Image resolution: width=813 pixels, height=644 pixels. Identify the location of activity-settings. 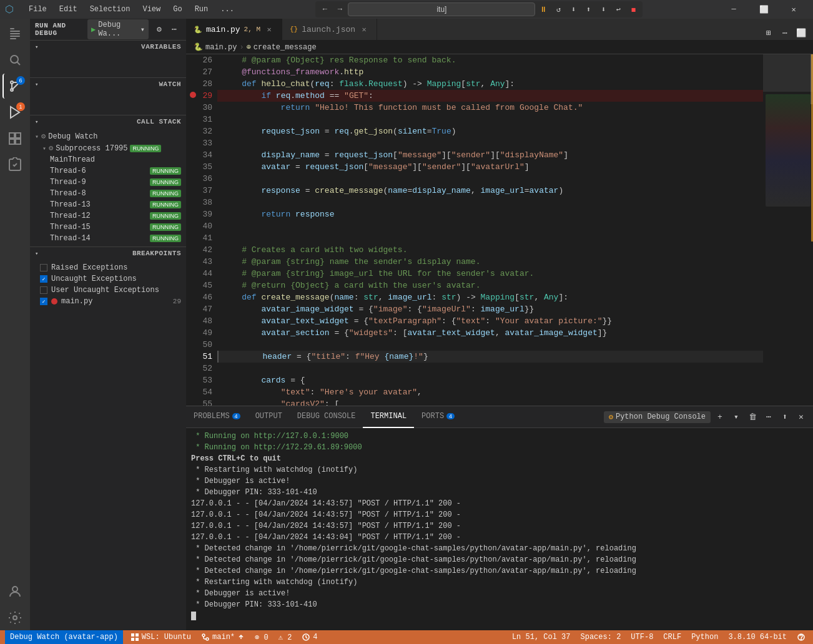
(15, 618).